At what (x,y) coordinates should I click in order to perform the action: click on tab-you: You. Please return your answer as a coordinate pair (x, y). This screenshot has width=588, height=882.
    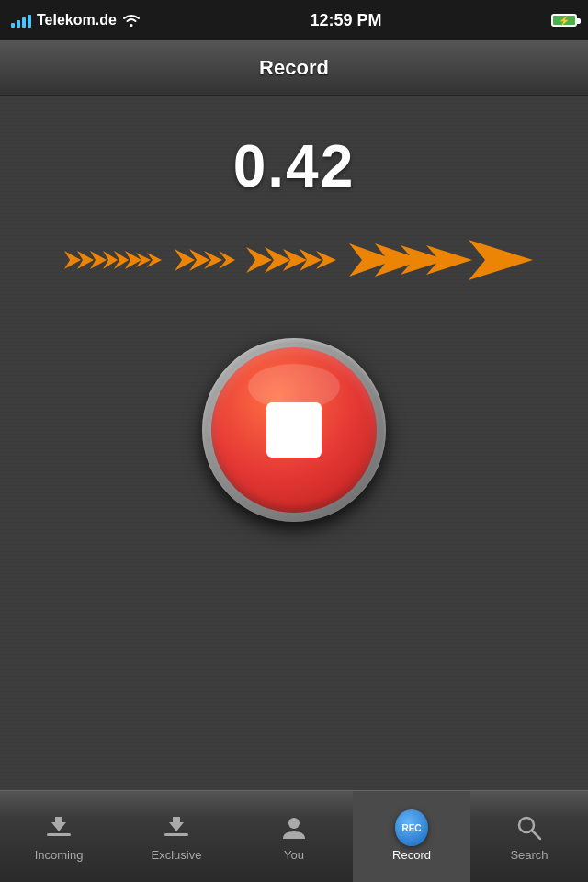
    Looking at the image, I should click on (294, 836).